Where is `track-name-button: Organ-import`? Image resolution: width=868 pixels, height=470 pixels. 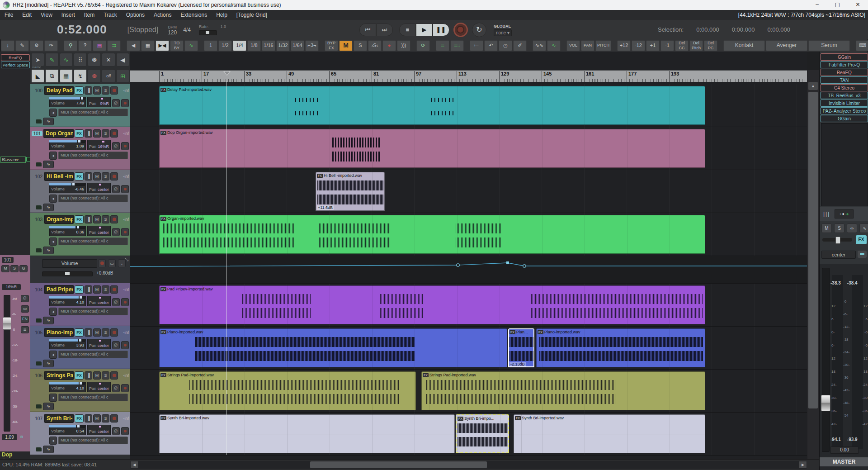
track-name-button: Organ-import is located at coordinates (59, 219).